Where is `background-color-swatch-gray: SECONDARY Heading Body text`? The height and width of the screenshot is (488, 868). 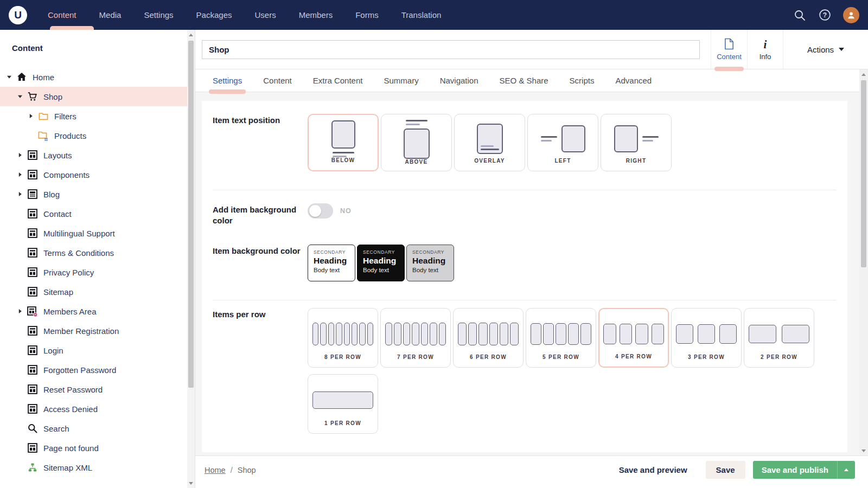 background-color-swatch-gray: SECONDARY Heading Body text is located at coordinates (430, 263).